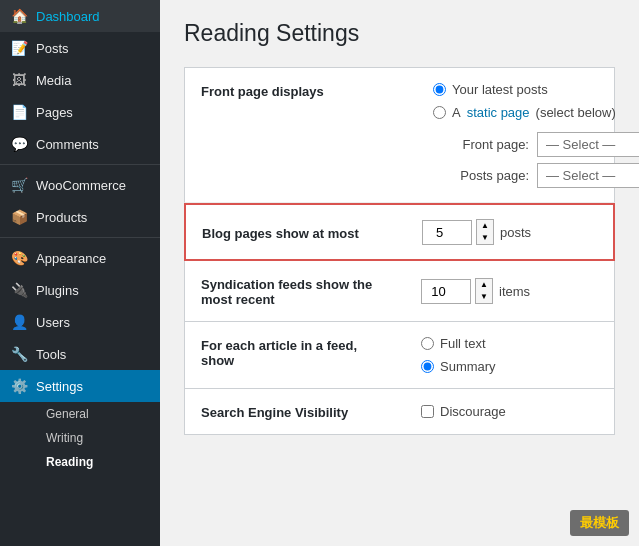  I want to click on syndication-number-wrap: ▲ ▼, so click(457, 291).